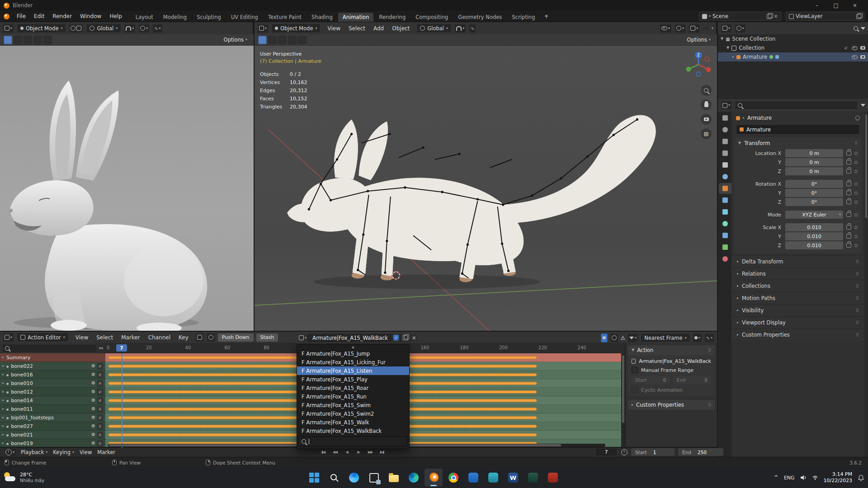 Image resolution: width=868 pixels, height=488 pixels. I want to click on property-value-field: 0 m, so click(814, 162).